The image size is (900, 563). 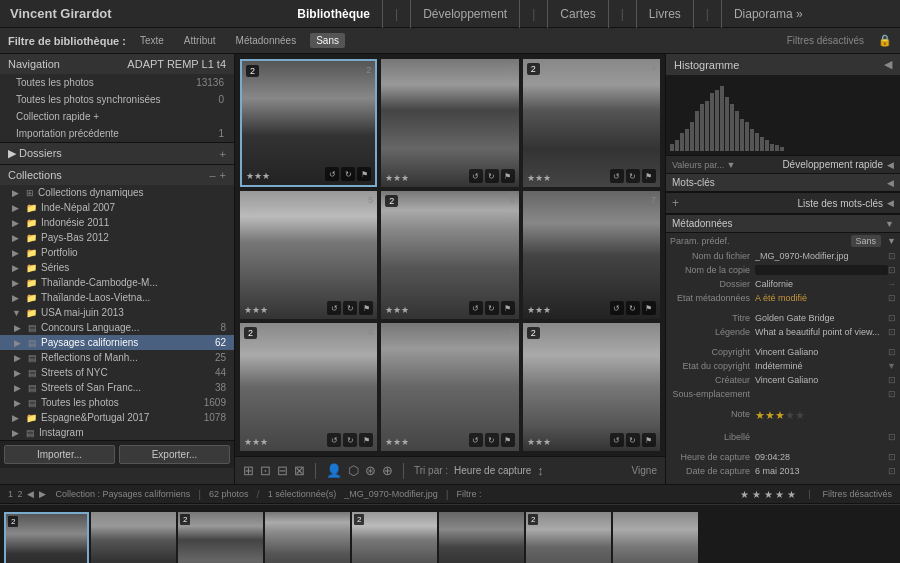 What do you see at coordinates (450, 255) in the screenshot?
I see `grid-photo-5: 2 6 ★★★ ↺ ↻ ⚑` at bounding box center [450, 255].